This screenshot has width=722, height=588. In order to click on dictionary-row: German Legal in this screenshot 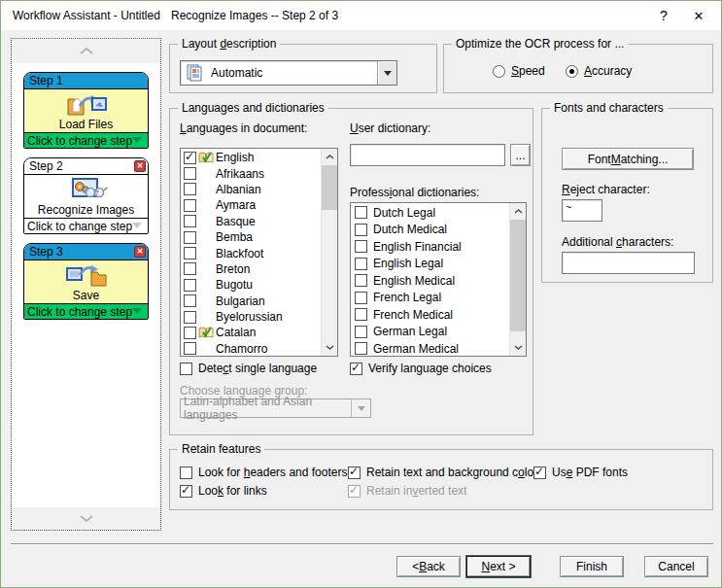, I will do `click(430, 332)`.